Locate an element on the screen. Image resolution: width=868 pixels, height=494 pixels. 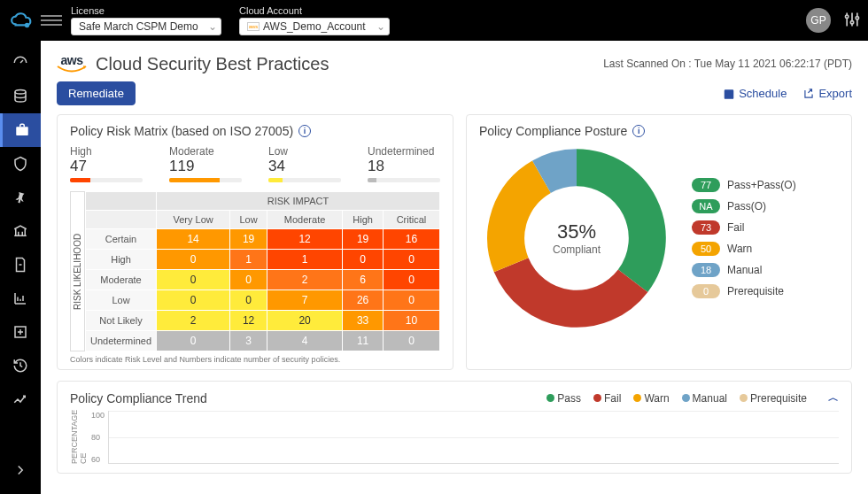
sidebar-pin is located at coordinates (20, 197).